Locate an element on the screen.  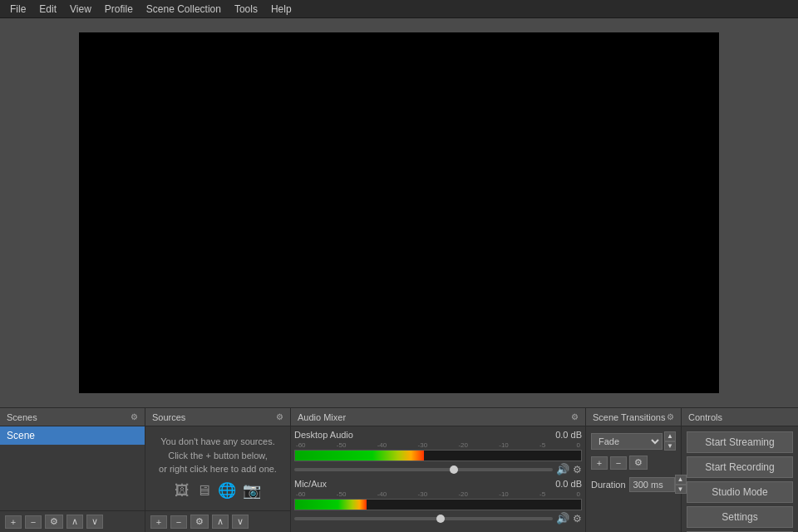
controls-content: Start Streaming Start Recording Studio M… is located at coordinates (740, 479).